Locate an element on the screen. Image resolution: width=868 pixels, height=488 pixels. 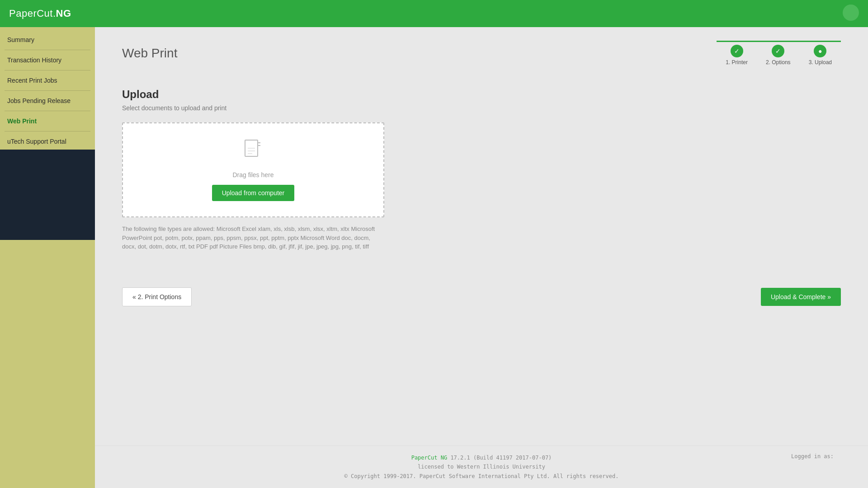
sidebar-item-label-web-print: Web Print is located at coordinates (47, 121).